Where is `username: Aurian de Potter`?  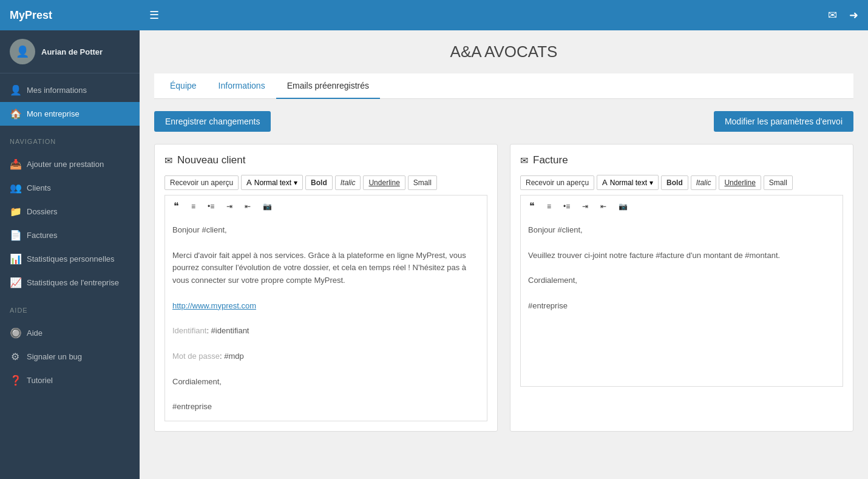
username: Aurian de Potter is located at coordinates (72, 52).